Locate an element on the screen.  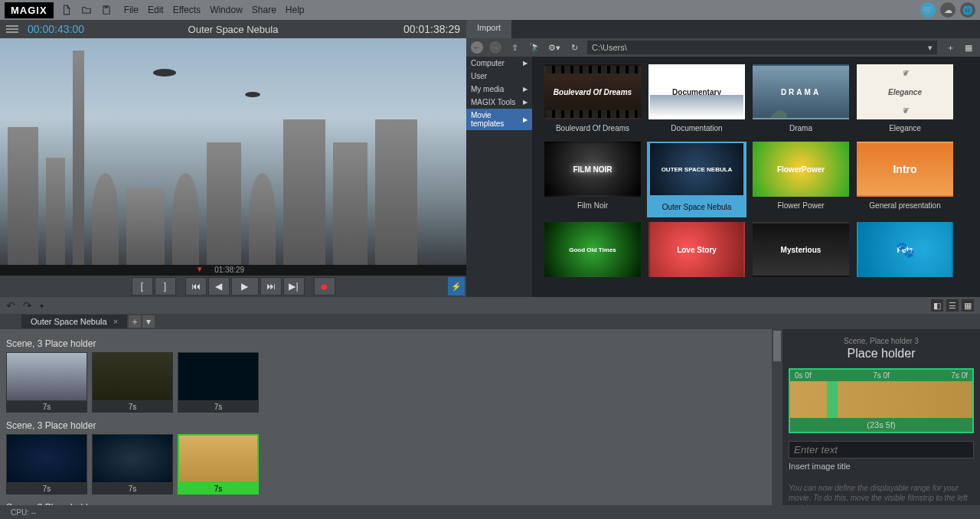
tree-item-my-media: My media▶ is located at coordinates (499, 89).